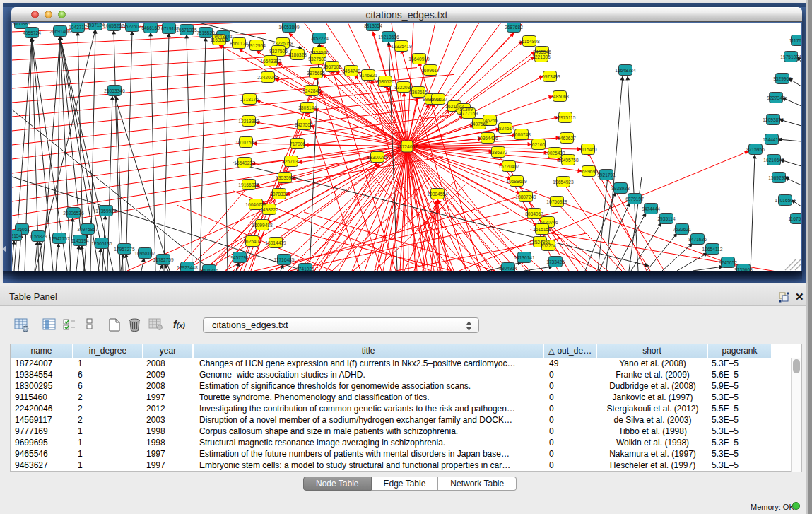 The height and width of the screenshot is (514, 812). Describe the element at coordinates (278, 51) in the screenshot. I see `svg-text: 9327506` at that location.